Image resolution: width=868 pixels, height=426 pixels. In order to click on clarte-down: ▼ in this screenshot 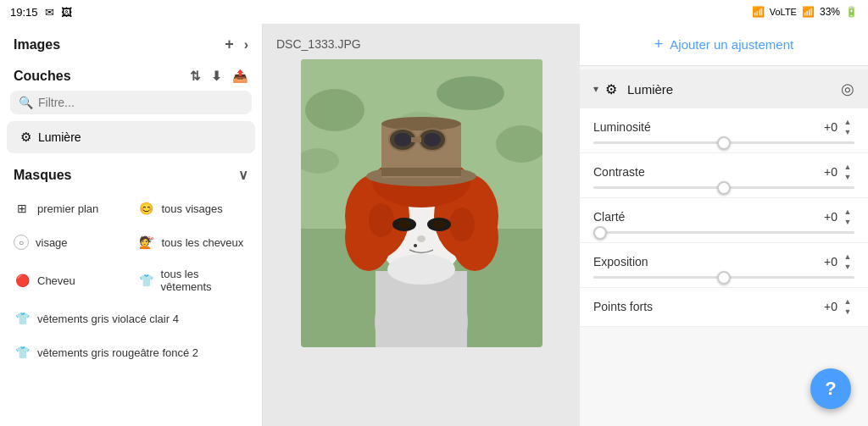, I will do `click(848, 222)`.